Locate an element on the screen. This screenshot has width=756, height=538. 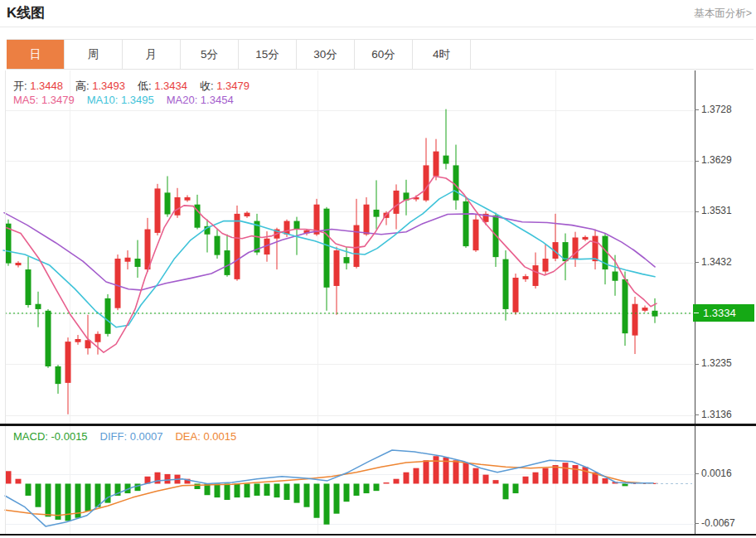
macd-readout: MACD: -0.0015DIFF: 0.0007DEA: 0.0015 is located at coordinates (131, 436).